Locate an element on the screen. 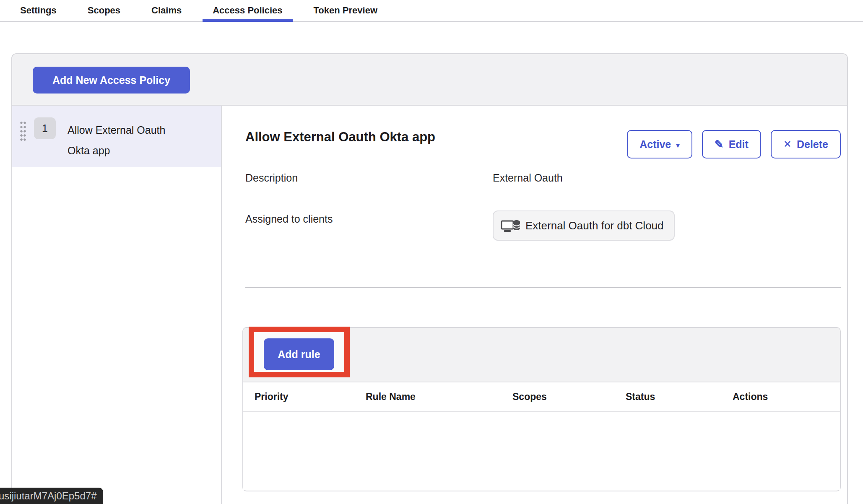  delete-button: ✕ Delete is located at coordinates (806, 144).